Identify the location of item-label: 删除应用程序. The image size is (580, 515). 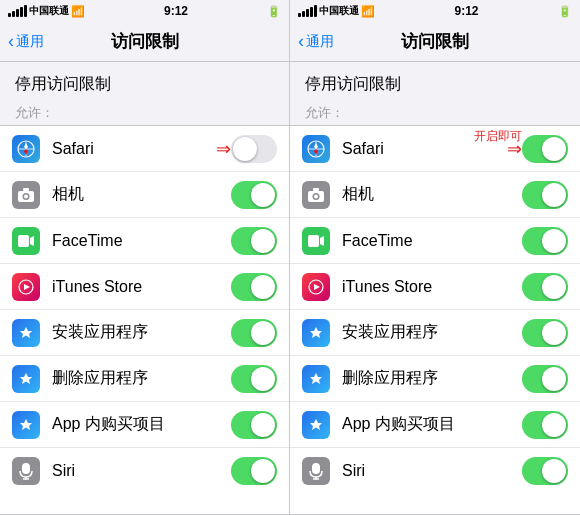
(142, 378).